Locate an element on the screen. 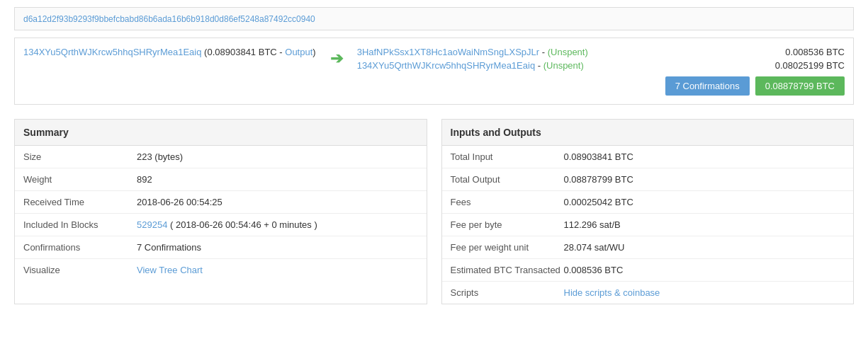  tx-hash-link: d6a12d2f93b9293f9bbefcbabd86b6ada16b6b91… is located at coordinates (169, 19).